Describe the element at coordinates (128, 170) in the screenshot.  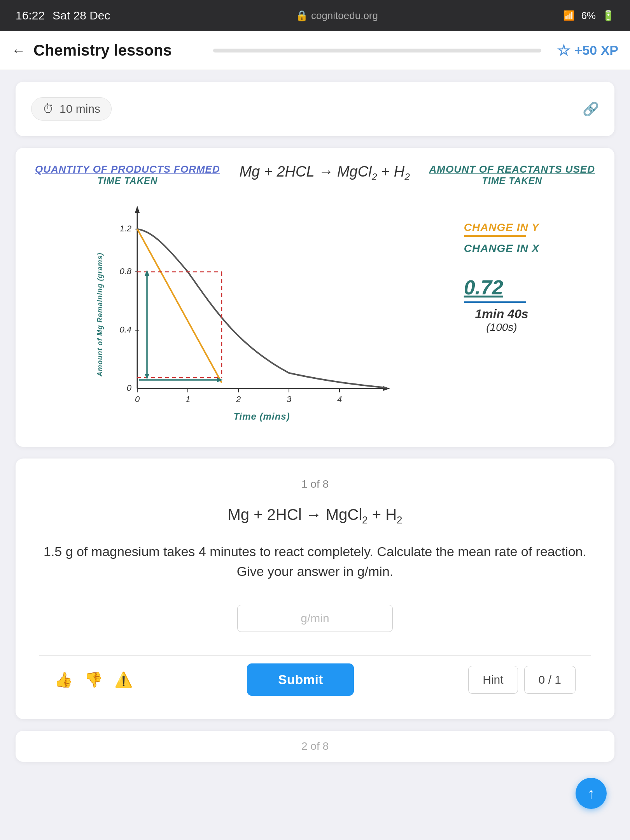
I see `label-left-main: Quantity of Products Formed` at that location.